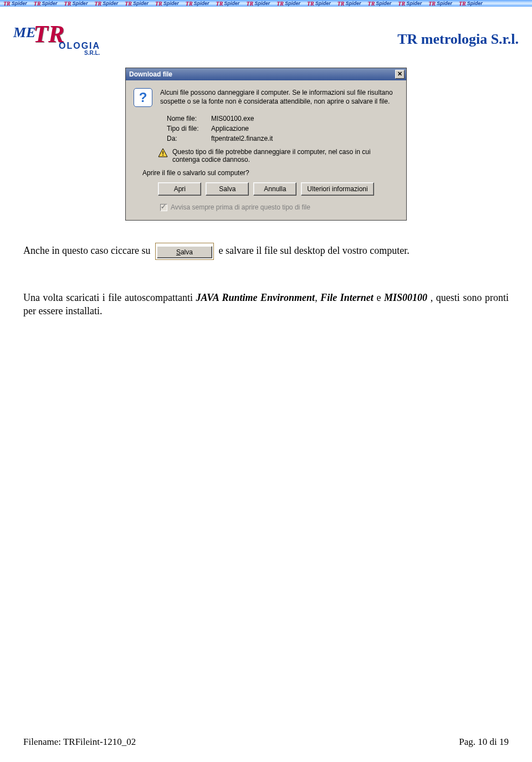 The image size is (532, 762). What do you see at coordinates (283, 119) in the screenshot?
I see `file-name-row: Nome file: MIS00100.exe` at bounding box center [283, 119].